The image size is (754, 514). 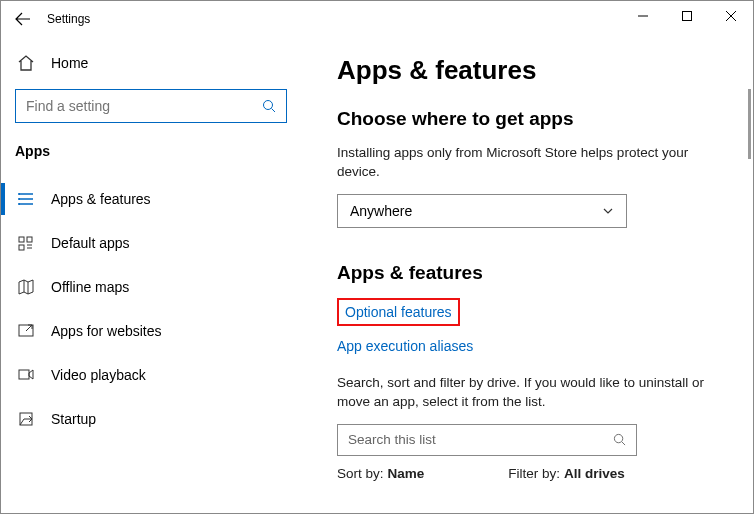 I want to click on apps-for-websites-icon, so click(x=26, y=331).